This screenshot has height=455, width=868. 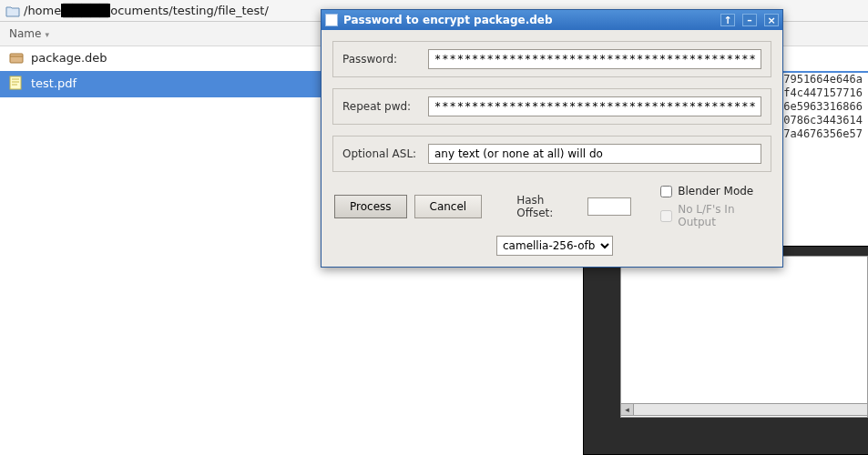 I want to click on background-window-content, so click(x=744, y=337).